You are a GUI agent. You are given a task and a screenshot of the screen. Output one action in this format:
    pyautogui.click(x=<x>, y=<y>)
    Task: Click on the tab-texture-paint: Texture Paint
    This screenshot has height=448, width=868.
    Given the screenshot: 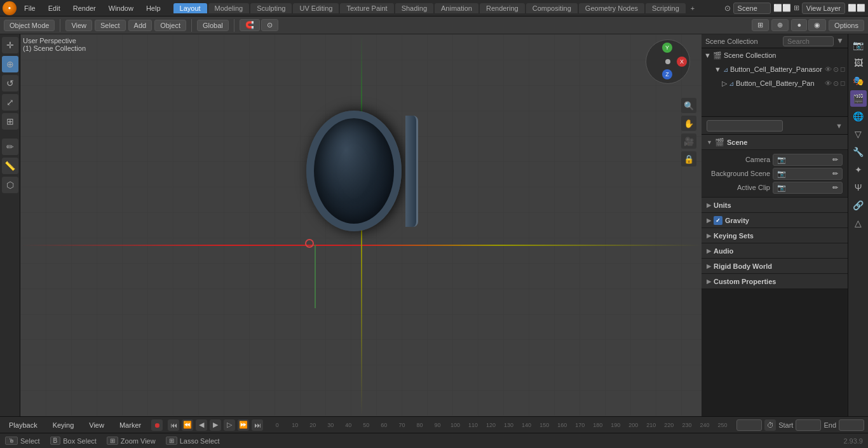 What is the action you would take?
    pyautogui.click(x=367, y=8)
    